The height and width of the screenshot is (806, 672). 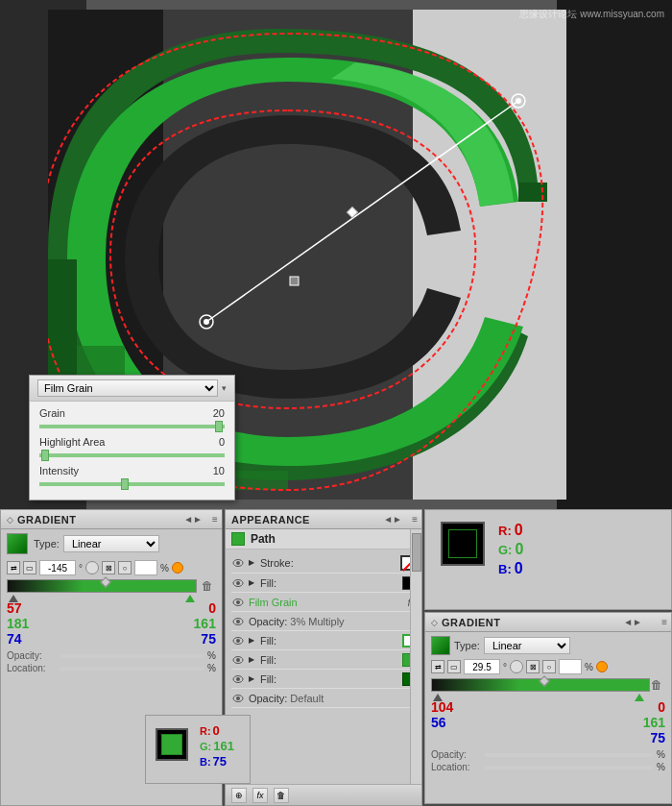 I want to click on eye-icon-fill-black, so click(x=238, y=583).